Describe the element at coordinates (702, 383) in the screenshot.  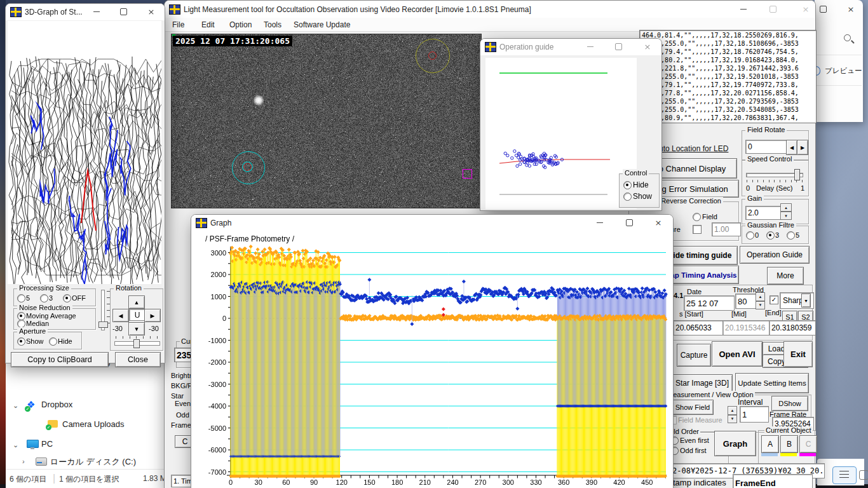
I see `star-image-3d-button: Star Image [3D]` at that location.